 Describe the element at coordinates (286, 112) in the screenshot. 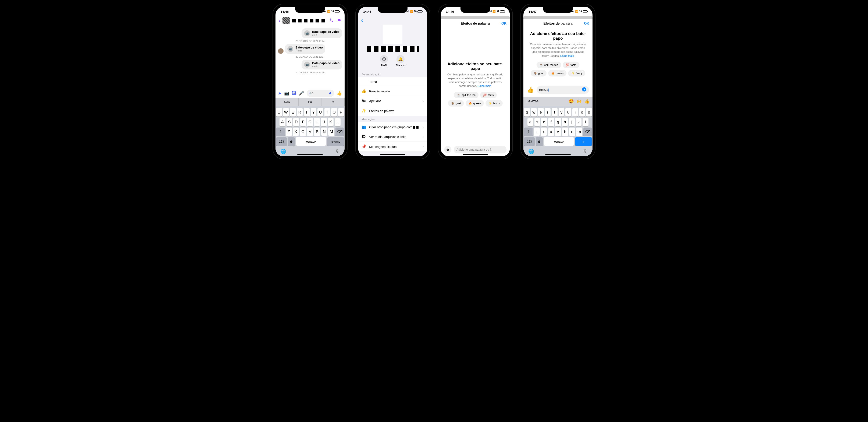

I see `key: W` at that location.